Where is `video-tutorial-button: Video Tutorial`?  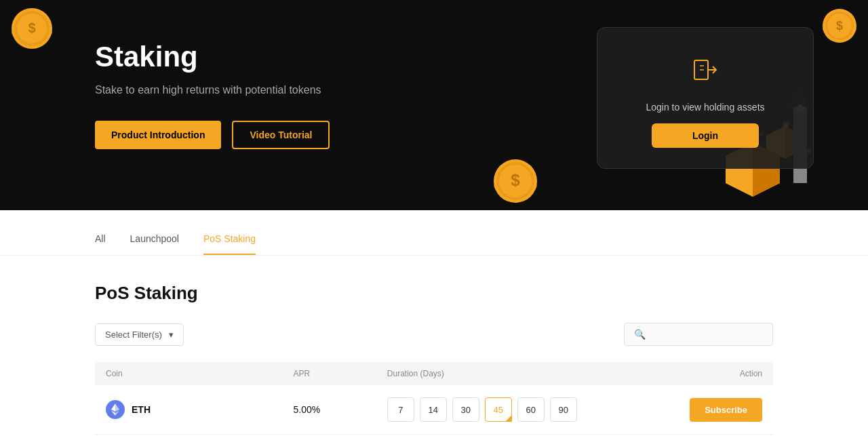 video-tutorial-button: Video Tutorial is located at coordinates (281, 135).